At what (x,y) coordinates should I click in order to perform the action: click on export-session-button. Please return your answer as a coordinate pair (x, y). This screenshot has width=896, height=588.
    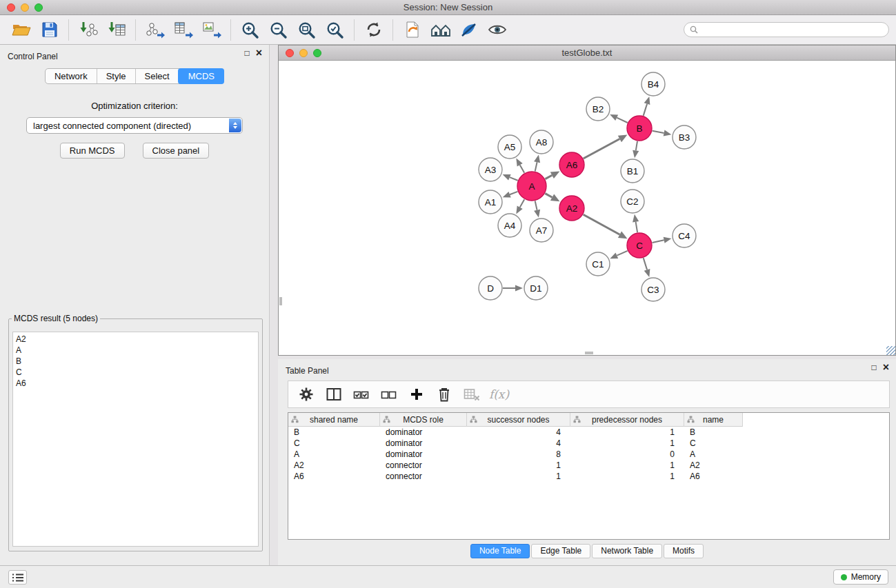
    Looking at the image, I should click on (412, 30).